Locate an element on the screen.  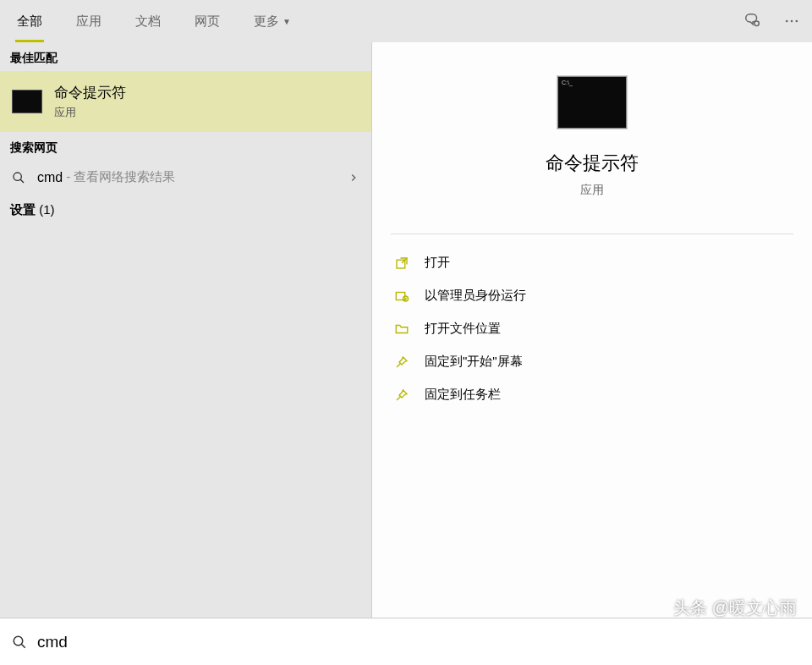
pin-taskbar-icon is located at coordinates (403, 395).